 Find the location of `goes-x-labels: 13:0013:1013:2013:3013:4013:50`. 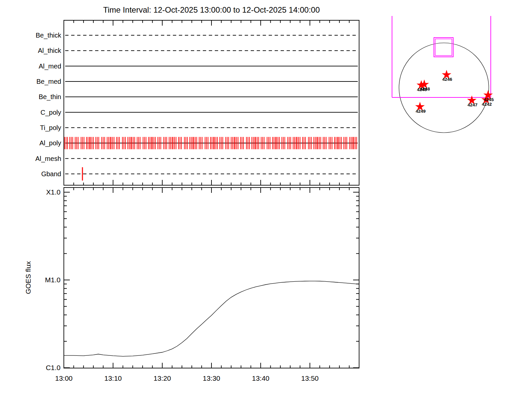

goes-x-labels: 13:0013:1013:2013:3013:4013:50 is located at coordinates (187, 378).